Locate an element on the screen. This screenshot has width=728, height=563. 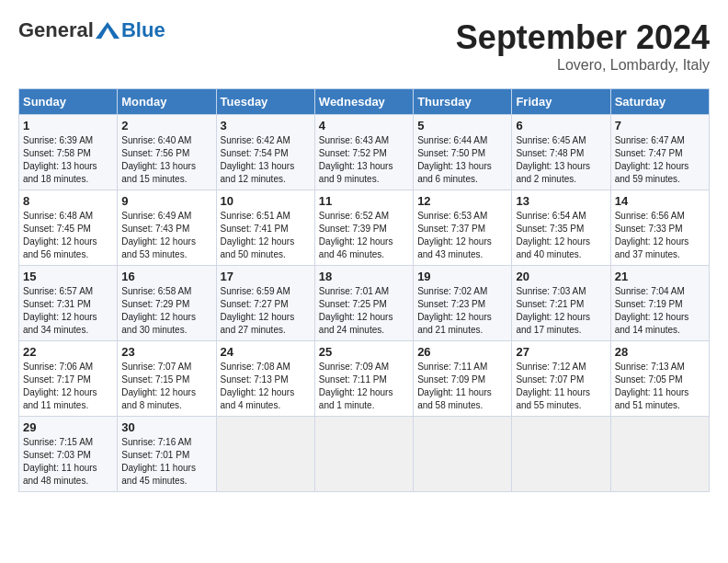
weekday-header: Friday is located at coordinates (561, 102).